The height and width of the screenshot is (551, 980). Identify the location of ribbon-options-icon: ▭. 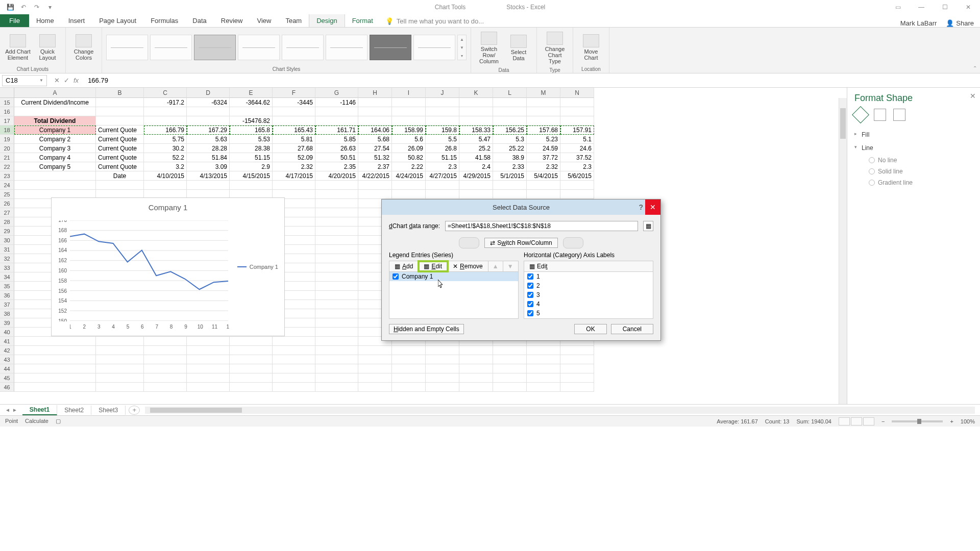
(898, 7).